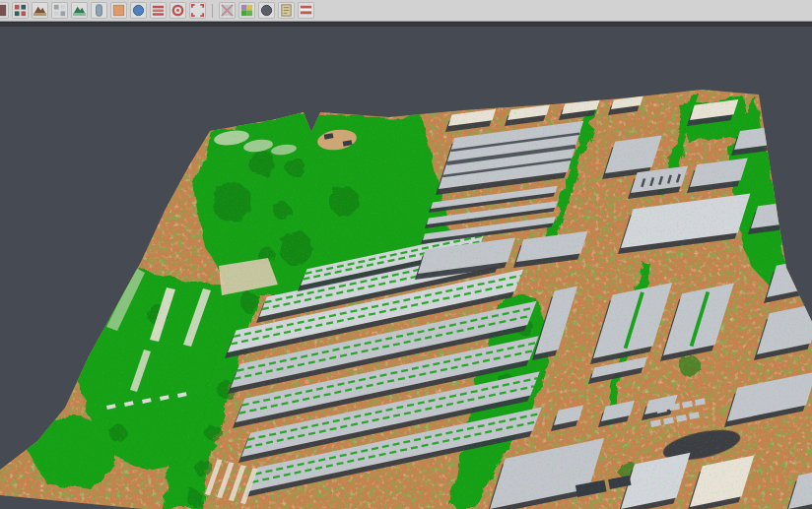  What do you see at coordinates (177, 10) in the screenshot?
I see `target-circle-icon` at bounding box center [177, 10].